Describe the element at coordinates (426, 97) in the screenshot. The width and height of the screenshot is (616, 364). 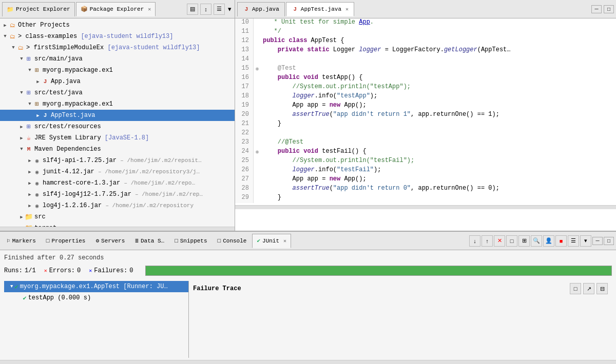
I see `code-line-18: 18 logger.info("testApp");` at that location.